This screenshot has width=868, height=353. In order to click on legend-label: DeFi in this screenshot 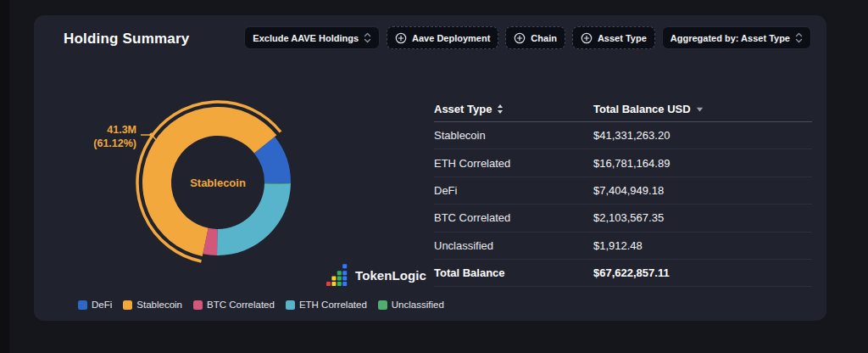, I will do `click(102, 305)`.